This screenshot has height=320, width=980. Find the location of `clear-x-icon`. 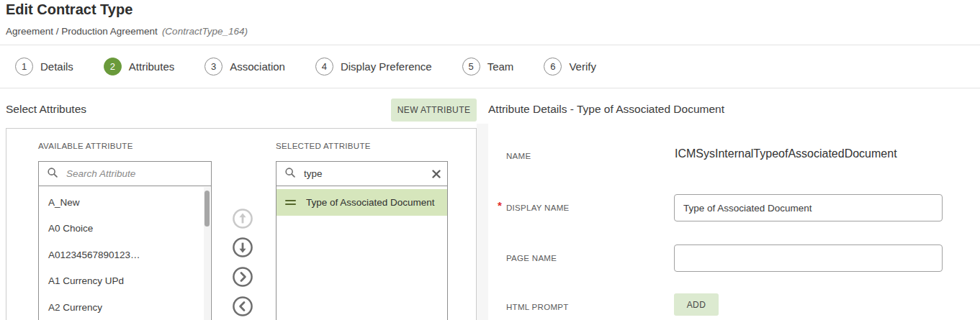

clear-x-icon is located at coordinates (436, 174).